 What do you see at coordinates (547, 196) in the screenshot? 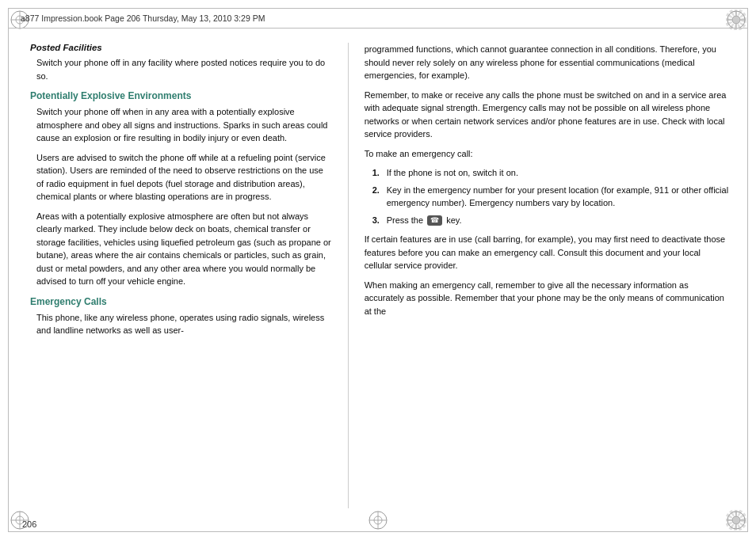
I see `emergency-steps-list: 1. If the phone is not on, switch it on.…` at bounding box center [547, 196].